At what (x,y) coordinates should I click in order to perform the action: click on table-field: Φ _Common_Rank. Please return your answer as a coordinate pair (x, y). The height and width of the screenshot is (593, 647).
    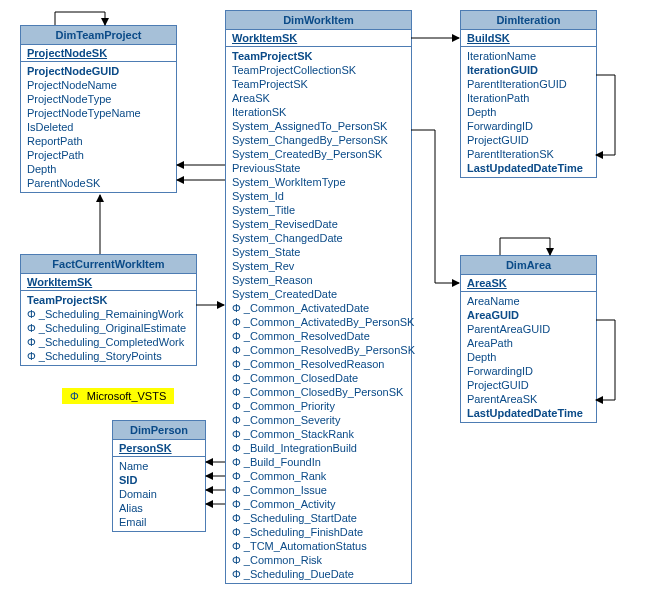
    Looking at the image, I should click on (318, 476).